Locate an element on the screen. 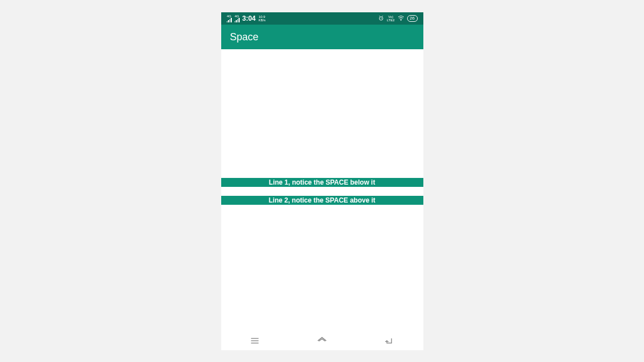 Image resolution: width=644 pixels, height=362 pixels. status-left: 4G 4G 3:04 10.9 KB/s is located at coordinates (246, 18).